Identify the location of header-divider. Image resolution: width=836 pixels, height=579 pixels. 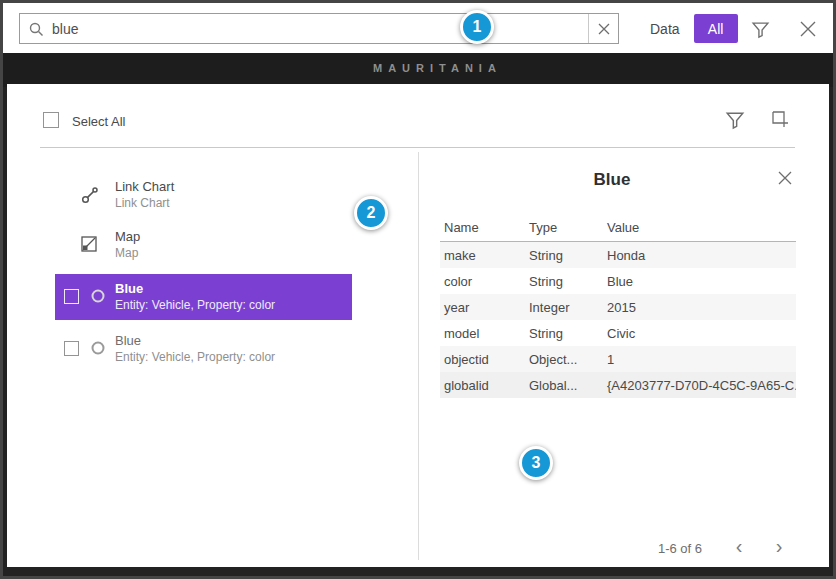
(418, 148).